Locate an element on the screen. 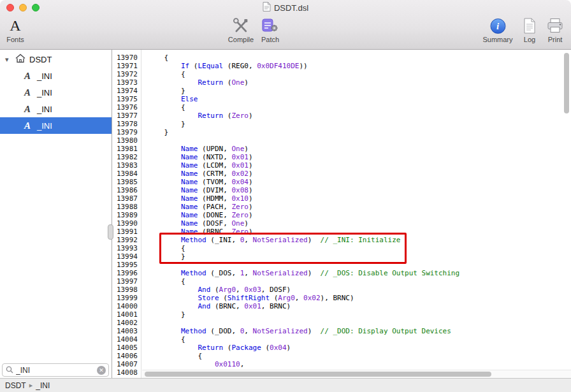 The image size is (571, 392). line-number: 13990 is located at coordinates (125, 223).